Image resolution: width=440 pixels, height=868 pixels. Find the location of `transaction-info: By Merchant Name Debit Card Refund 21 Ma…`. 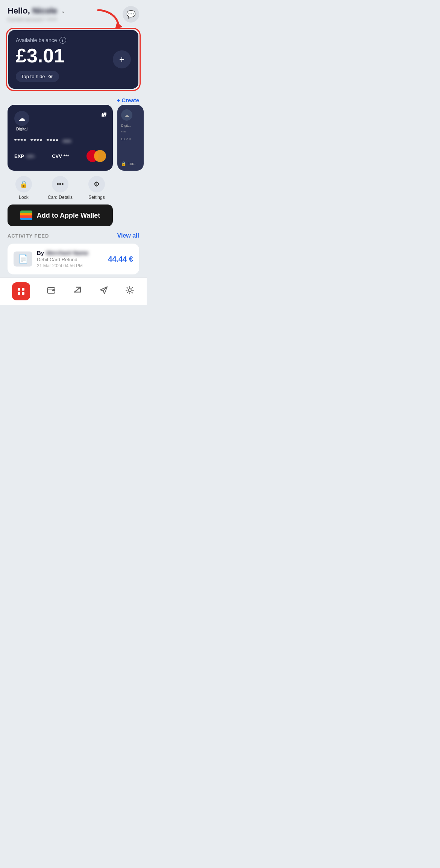

transaction-info: By Merchant Name Debit Card Refund 21 Ma… is located at coordinates (70, 259).